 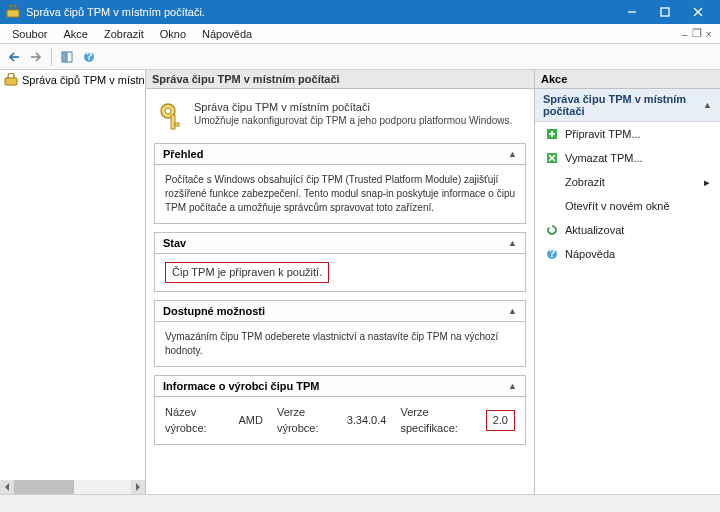 I want to click on refresh-icon, so click(x=552, y=230).